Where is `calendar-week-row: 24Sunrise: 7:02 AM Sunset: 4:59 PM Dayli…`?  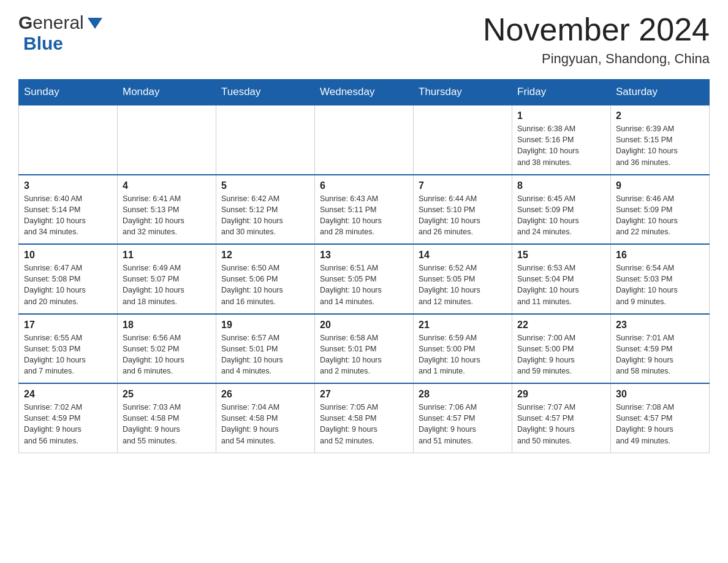 calendar-week-row: 24Sunrise: 7:02 AM Sunset: 4:59 PM Dayli… is located at coordinates (364, 418).